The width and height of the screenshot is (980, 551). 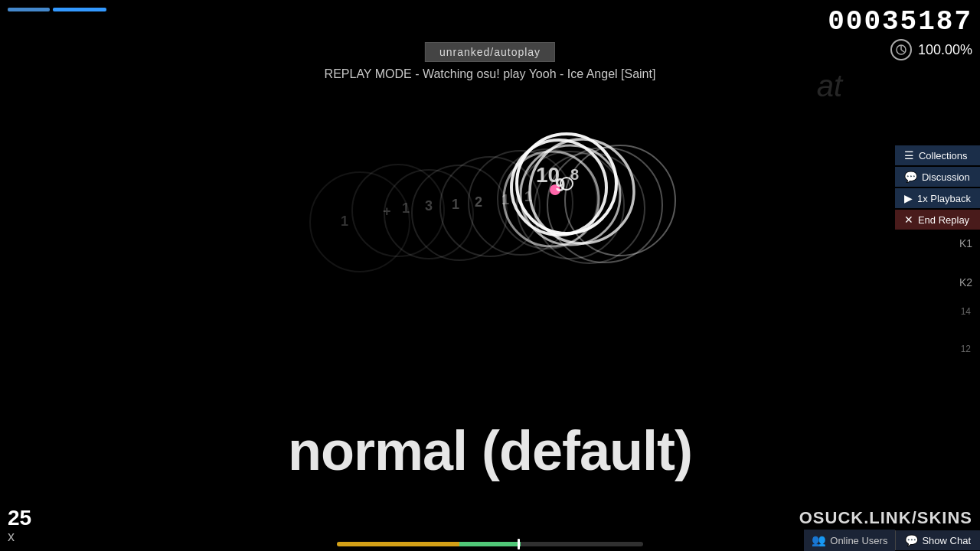 What do you see at coordinates (937, 540) in the screenshot?
I see `show-chat-button: 💬 Show Chat` at bounding box center [937, 540].